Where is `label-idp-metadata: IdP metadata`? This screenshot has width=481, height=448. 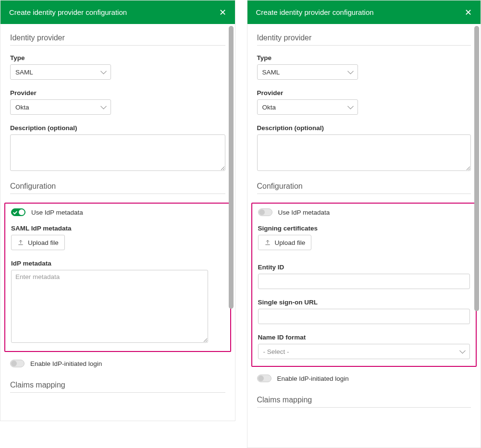
label-idp-metadata: IdP metadata is located at coordinates (118, 263).